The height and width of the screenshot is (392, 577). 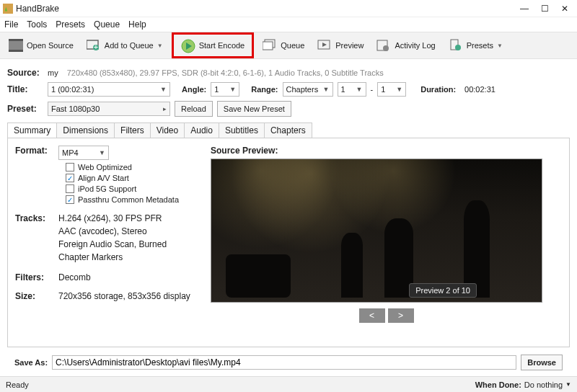 What do you see at coordinates (133, 167) in the screenshot?
I see `web-optimized-checkbox: Web Optimized` at bounding box center [133, 167].